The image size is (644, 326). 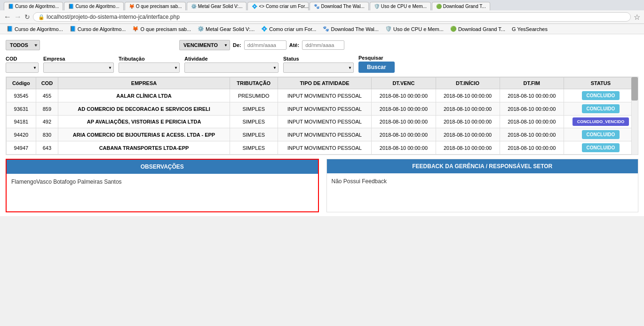 What do you see at coordinates (339, 6) in the screenshot?
I see `browser-tab: 🐾 Download The Wal...` at bounding box center [339, 6].